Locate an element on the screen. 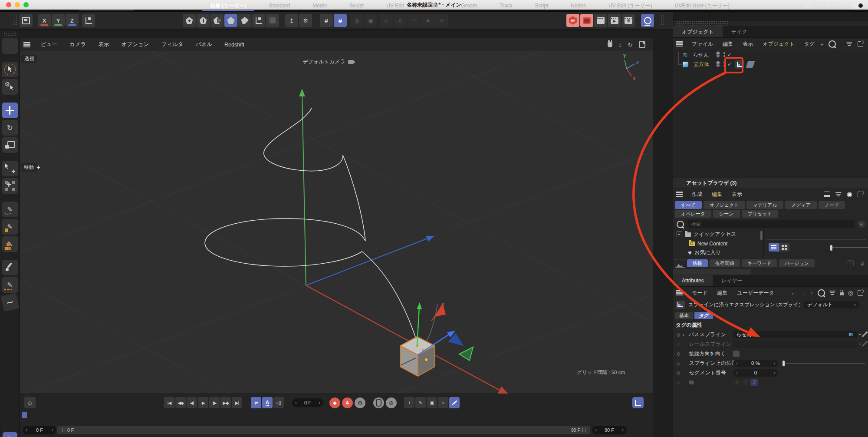 Image resolution: width=868 pixels, height=437 pixels. layout-tab: UV Edit is located at coordinates (395, 6).